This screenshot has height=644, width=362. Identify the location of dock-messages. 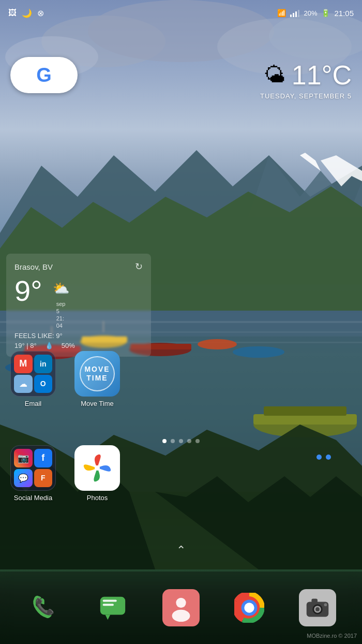
(113, 608).